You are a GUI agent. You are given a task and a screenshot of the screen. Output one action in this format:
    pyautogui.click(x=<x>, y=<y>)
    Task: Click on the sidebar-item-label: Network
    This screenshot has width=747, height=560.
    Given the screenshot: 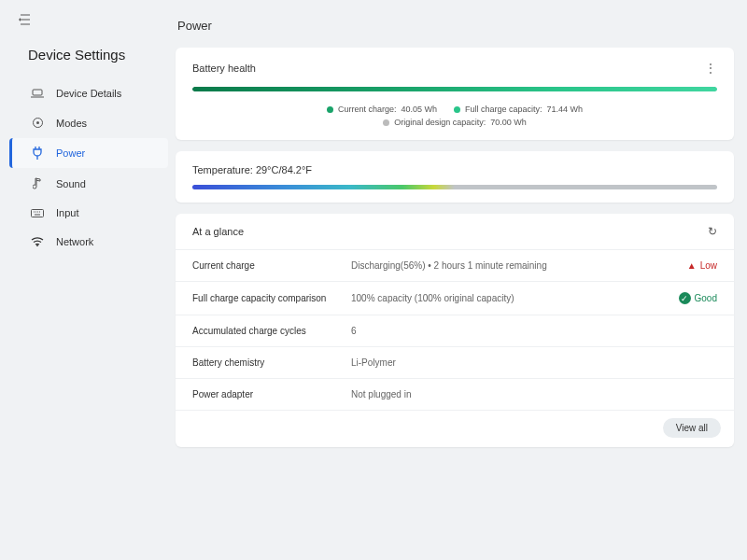 What is the action you would take?
    pyautogui.click(x=75, y=242)
    